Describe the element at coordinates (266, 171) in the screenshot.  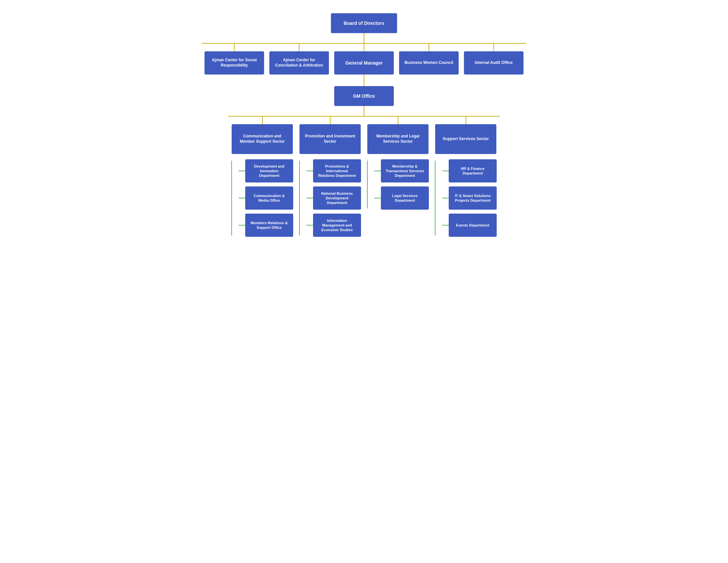
I see `dev-dept-row: Development and Innovation Department` at that location.